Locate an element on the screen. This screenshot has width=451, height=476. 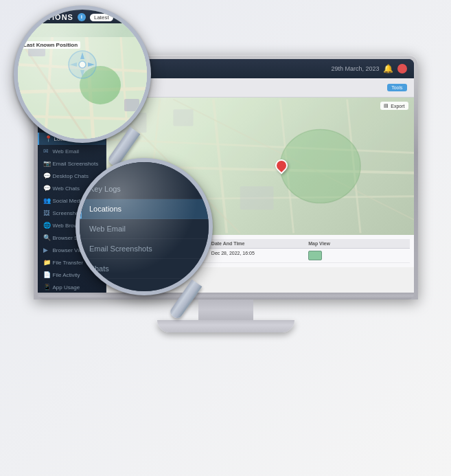
zoom-in-button: + is located at coordinates (31, 126).